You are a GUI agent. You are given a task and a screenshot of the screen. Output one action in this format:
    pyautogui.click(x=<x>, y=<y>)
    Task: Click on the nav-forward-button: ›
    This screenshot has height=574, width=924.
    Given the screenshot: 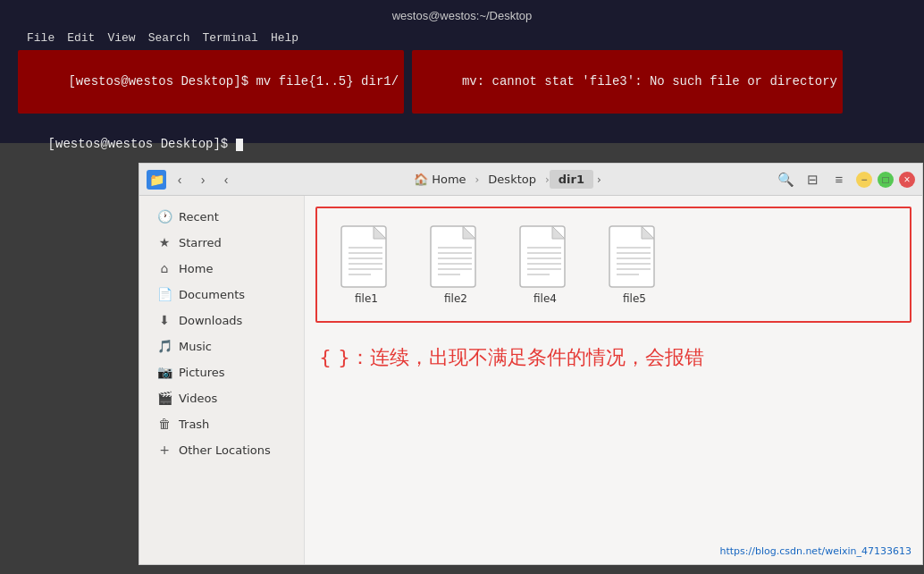 What is the action you would take?
    pyautogui.click(x=203, y=180)
    